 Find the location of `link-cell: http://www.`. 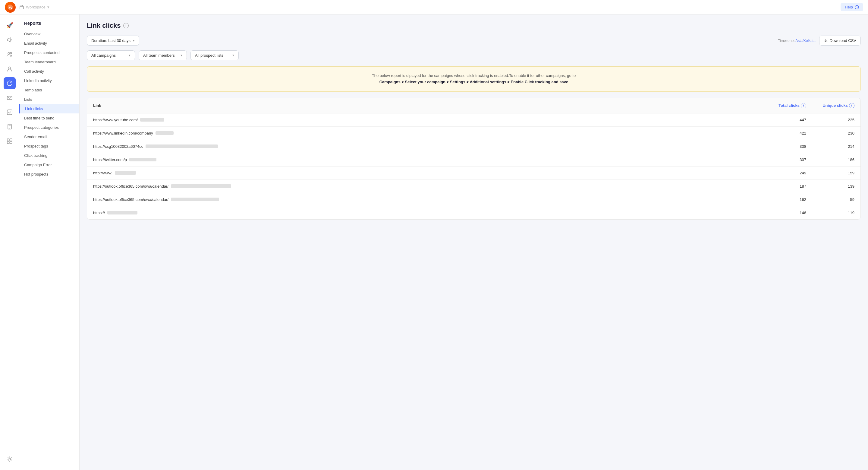

link-cell: http://www. is located at coordinates (426, 173).